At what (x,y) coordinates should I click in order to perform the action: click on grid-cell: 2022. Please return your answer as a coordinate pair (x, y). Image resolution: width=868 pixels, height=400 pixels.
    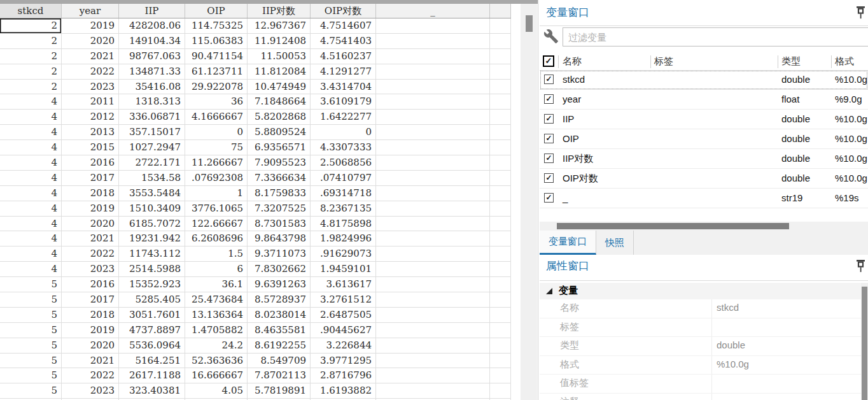
    Looking at the image, I should click on (90, 71).